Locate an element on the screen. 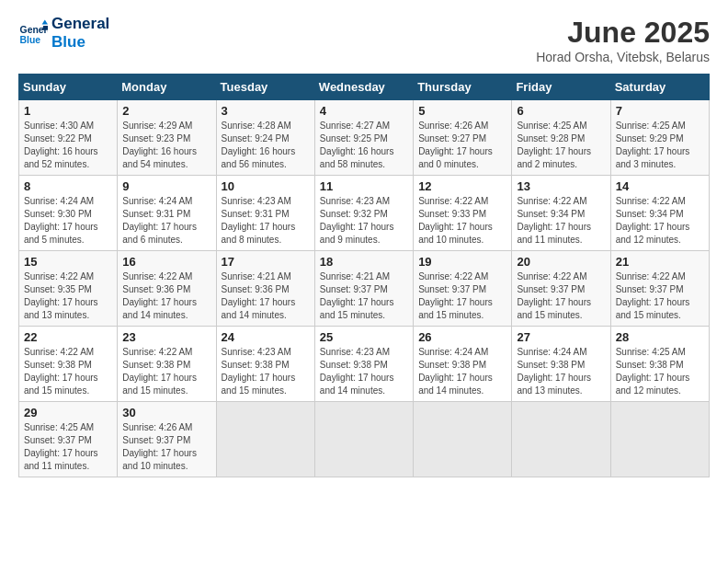  logo-general: General is located at coordinates (81, 24).